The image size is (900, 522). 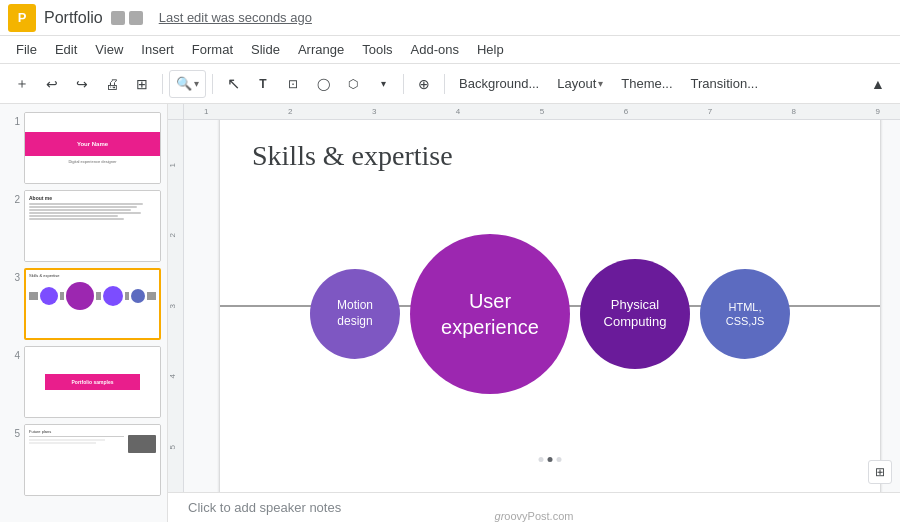 What do you see at coordinates (646, 84) in the screenshot?
I see `theme-label: Theme...` at bounding box center [646, 84].